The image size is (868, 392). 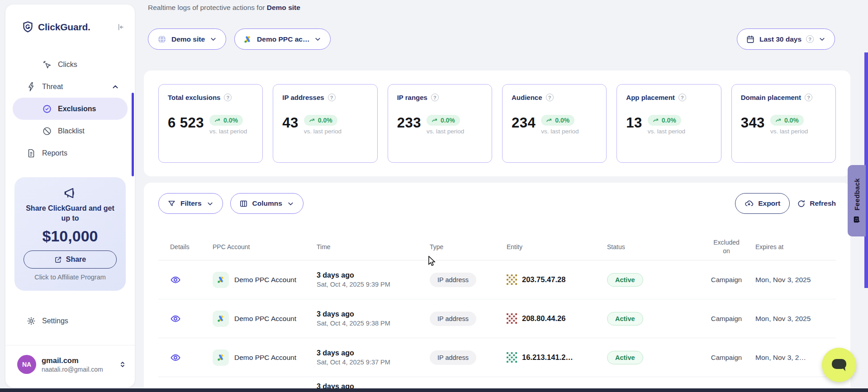 What do you see at coordinates (283, 39) in the screenshot?
I see `ppc-account-selector-value: Demo PPC ac…` at bounding box center [283, 39].